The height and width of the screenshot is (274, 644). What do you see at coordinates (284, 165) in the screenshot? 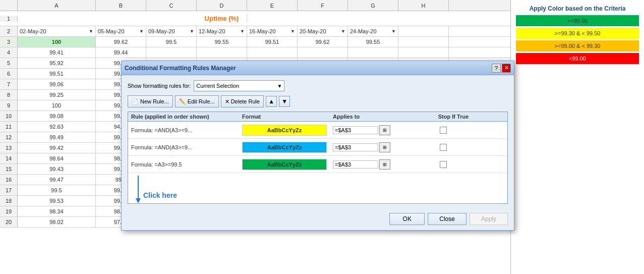
I see `format-preview-3: AaBbCcYyZz` at bounding box center [284, 165].